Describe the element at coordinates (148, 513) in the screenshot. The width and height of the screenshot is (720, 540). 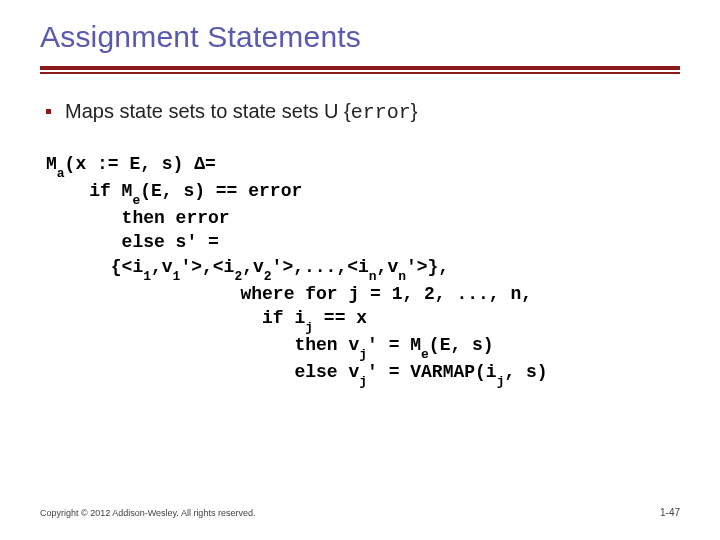
I see `copyright-footer: Copyright © 2012 Addison-Wesley. All rig…` at that location.